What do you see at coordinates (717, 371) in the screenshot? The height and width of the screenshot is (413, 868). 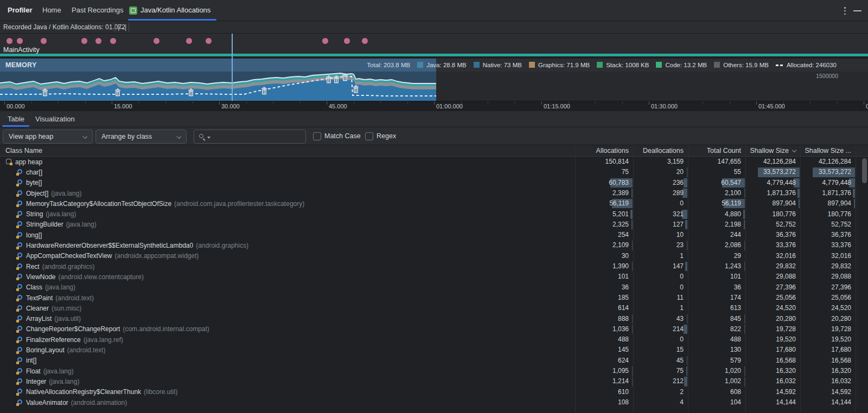 I see `value-cell: 1,020` at bounding box center [717, 371].